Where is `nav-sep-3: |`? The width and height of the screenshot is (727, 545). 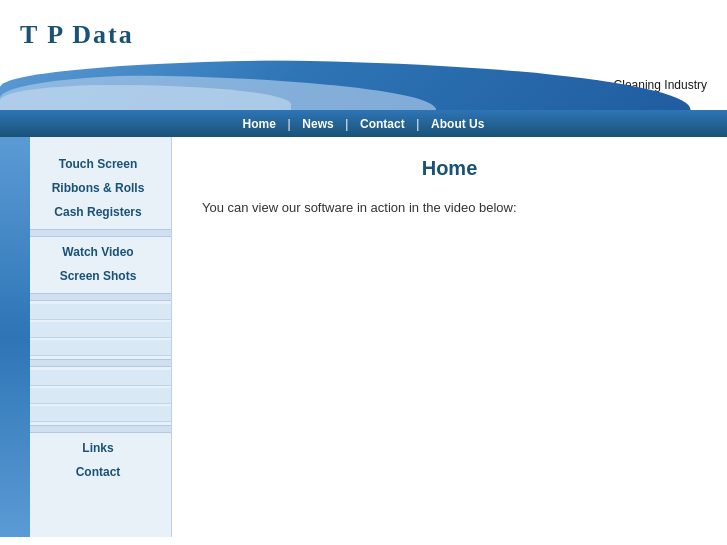 nav-sep-3: | is located at coordinates (418, 124).